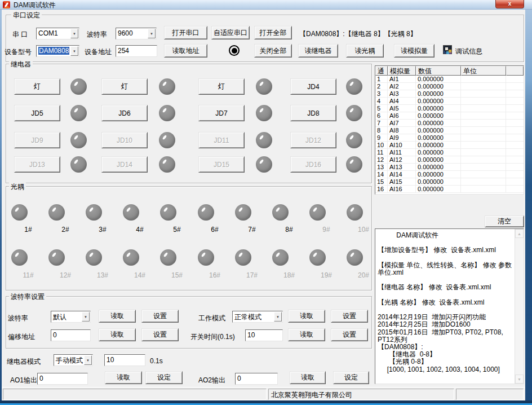  What do you see at coordinates (450, 175) in the screenshot?
I see `table-row: 14AI140.000000` at bounding box center [450, 175].